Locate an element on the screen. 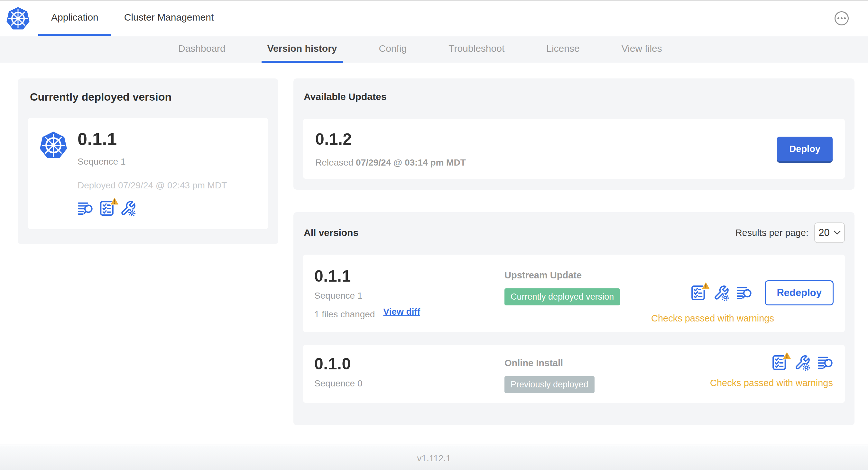 The image size is (868, 470). currently-deployed-inner-card: 0.1.1 Sequence 1 Deployed 07/29/24 @ 02:… is located at coordinates (148, 174).